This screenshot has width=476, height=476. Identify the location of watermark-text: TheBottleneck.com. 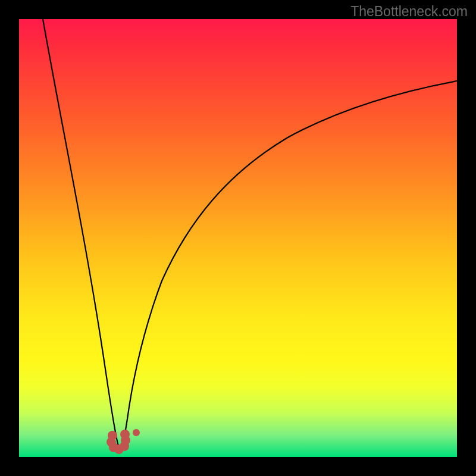
(409, 12).